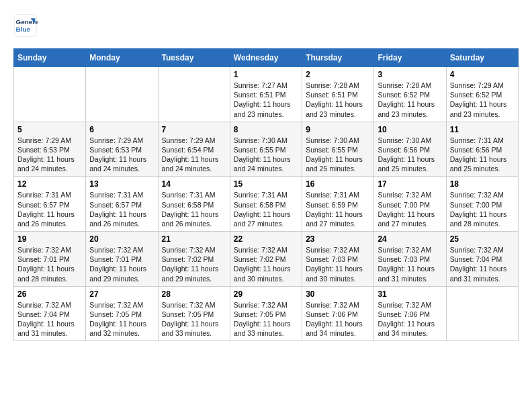 The width and height of the screenshot is (532, 411). I want to click on day-info: Sunrise: 7:28 AM Sunset: 6:52 PM Dayligh…, so click(410, 99).